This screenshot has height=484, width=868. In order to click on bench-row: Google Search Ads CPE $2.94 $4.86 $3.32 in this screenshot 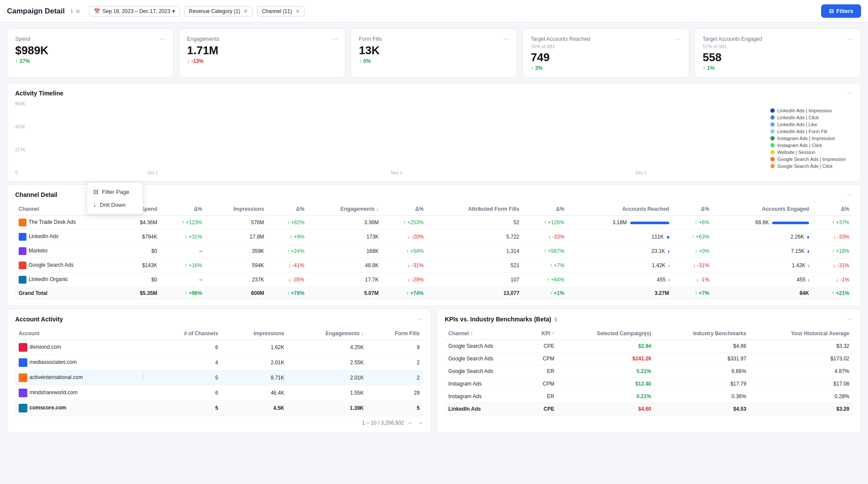, I will do `click(649, 346)`.